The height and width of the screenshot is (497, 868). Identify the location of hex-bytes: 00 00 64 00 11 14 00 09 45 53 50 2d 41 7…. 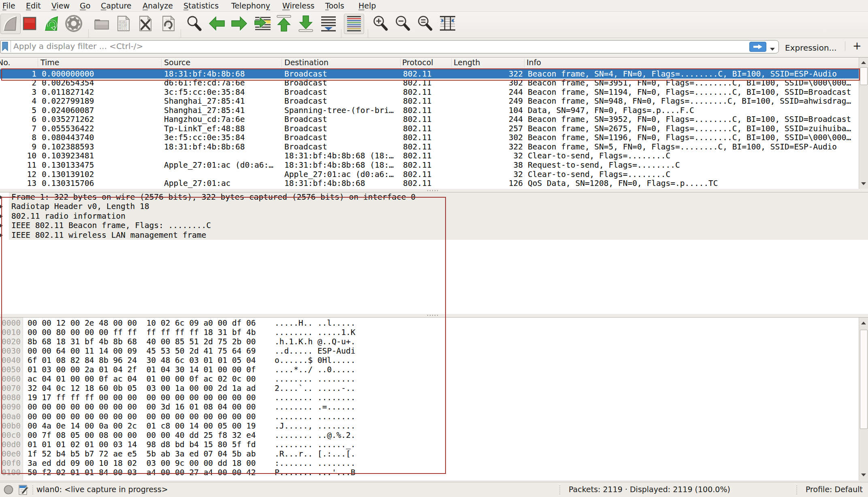
(142, 351).